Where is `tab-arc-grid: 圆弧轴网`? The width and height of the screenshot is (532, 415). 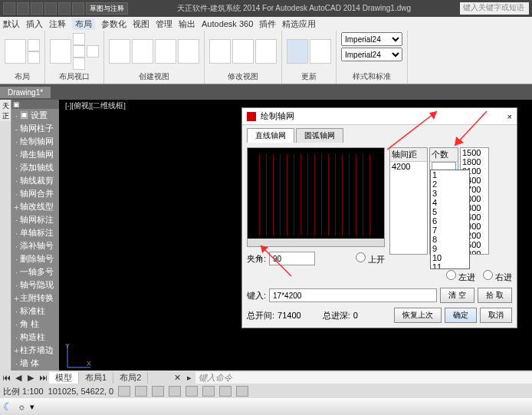 tab-arc-grid: 圆弧轴网 is located at coordinates (320, 135).